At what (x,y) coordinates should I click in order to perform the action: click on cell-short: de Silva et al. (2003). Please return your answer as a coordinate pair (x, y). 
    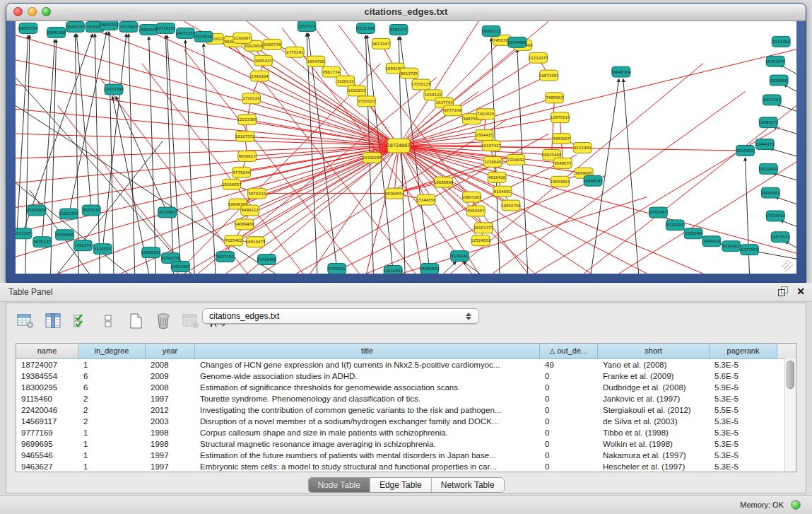
    Looking at the image, I should click on (654, 421).